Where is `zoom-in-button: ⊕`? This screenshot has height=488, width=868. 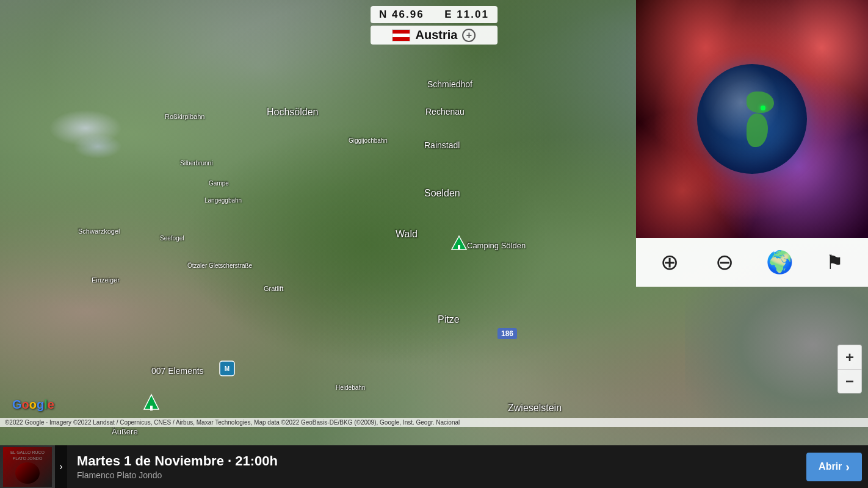
zoom-in-button: ⊕ is located at coordinates (670, 262).